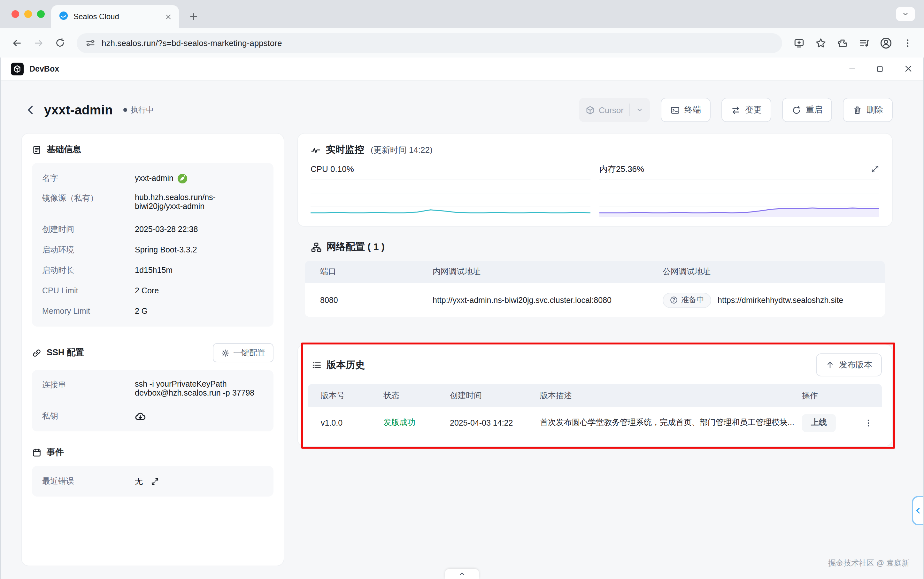 This screenshot has height=579, width=924. I want to click on macos-minimize-button, so click(28, 14).